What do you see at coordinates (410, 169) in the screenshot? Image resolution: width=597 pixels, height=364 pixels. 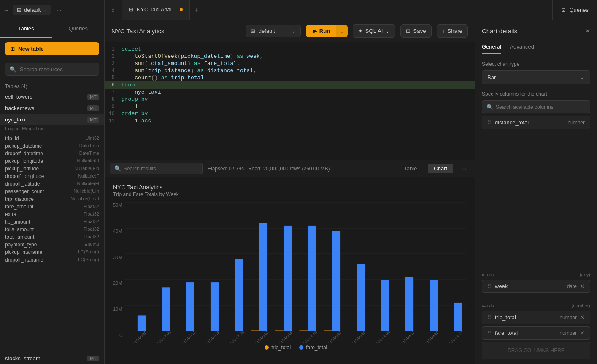 I see `view-table-tab: Table` at bounding box center [410, 169].